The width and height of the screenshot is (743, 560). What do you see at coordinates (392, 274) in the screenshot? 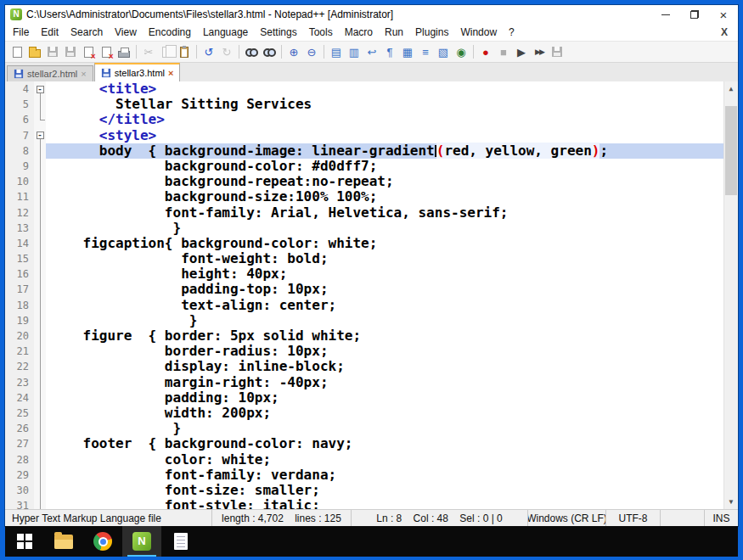
I see `code-line: height: 40px;` at bounding box center [392, 274].